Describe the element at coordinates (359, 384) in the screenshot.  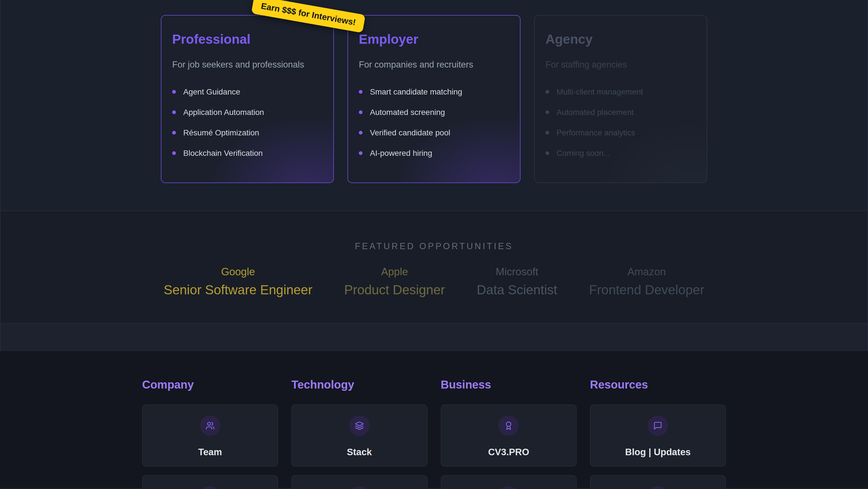
I see `footer-column-heading: Technology` at that location.